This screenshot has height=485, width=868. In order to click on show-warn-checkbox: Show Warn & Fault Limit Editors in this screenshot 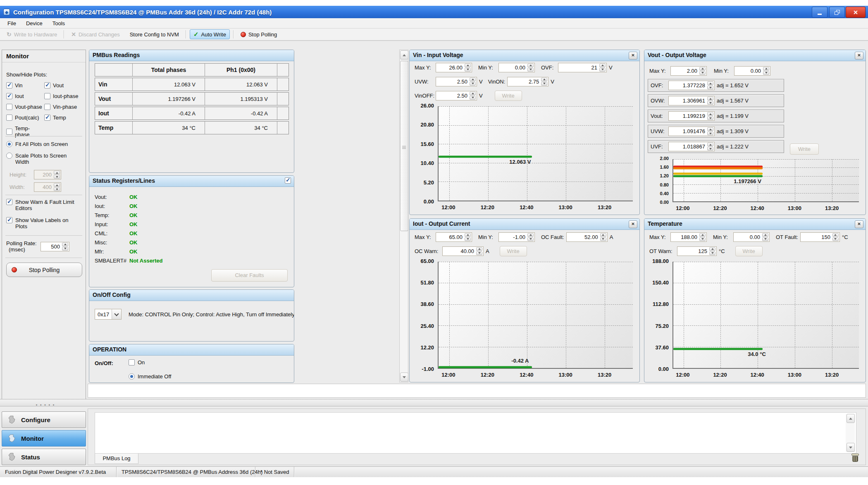, I will do `click(44, 205)`.